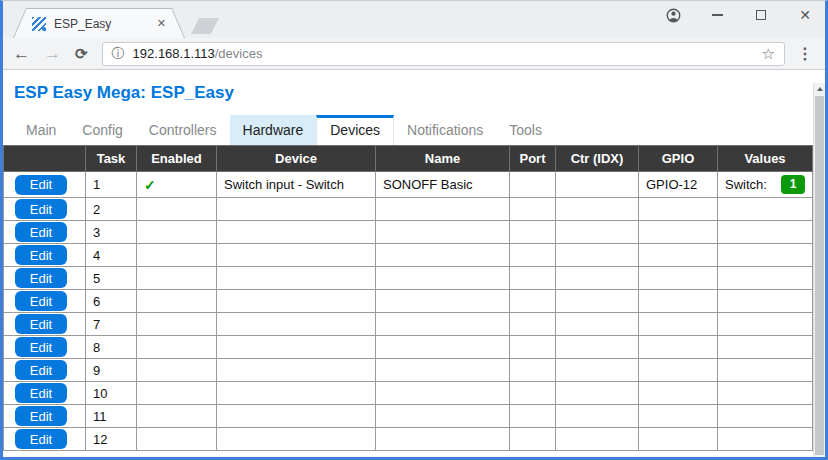 The width and height of the screenshot is (828, 460). I want to click on task-number: 9, so click(112, 370).